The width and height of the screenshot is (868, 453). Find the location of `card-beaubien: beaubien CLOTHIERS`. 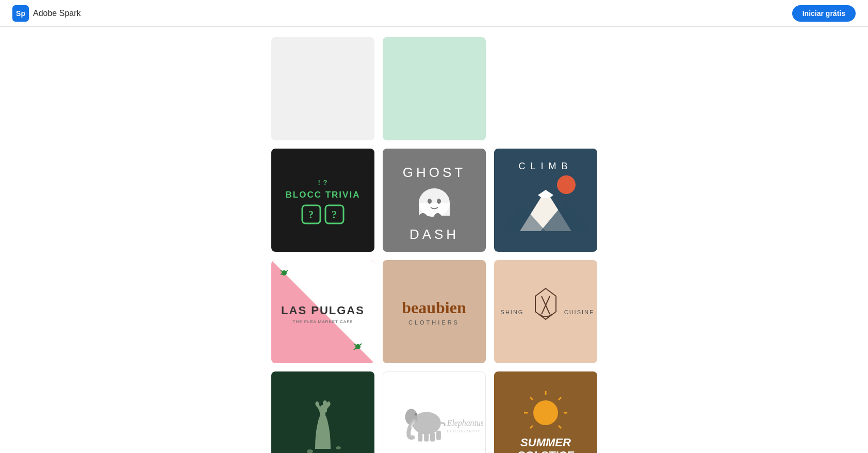

card-beaubien: beaubien CLOTHIERS is located at coordinates (434, 312).